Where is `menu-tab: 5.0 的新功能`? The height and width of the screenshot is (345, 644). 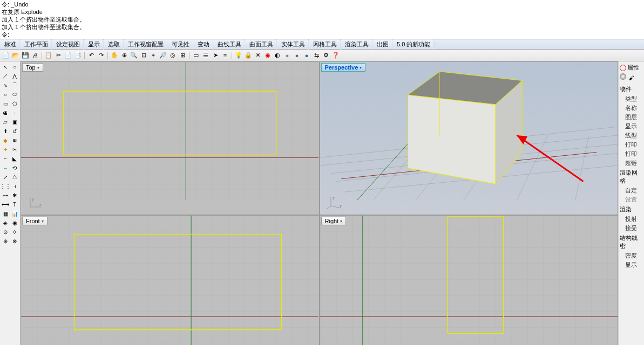 menu-tab: 5.0 的新功能 is located at coordinates (413, 44).